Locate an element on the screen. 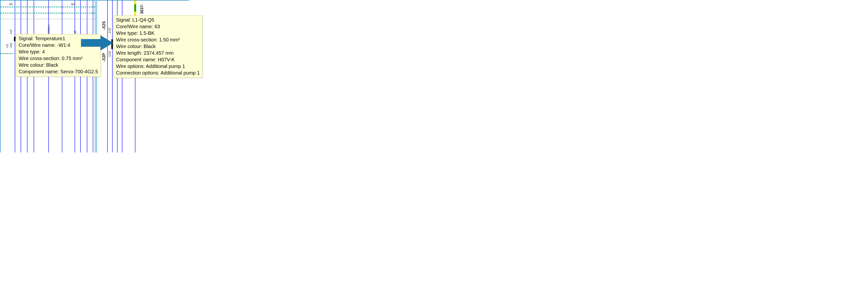 The width and height of the screenshot is (868, 305). tooltip-row-wireopt: Wire options: Additional pump 1 is located at coordinates (158, 66).